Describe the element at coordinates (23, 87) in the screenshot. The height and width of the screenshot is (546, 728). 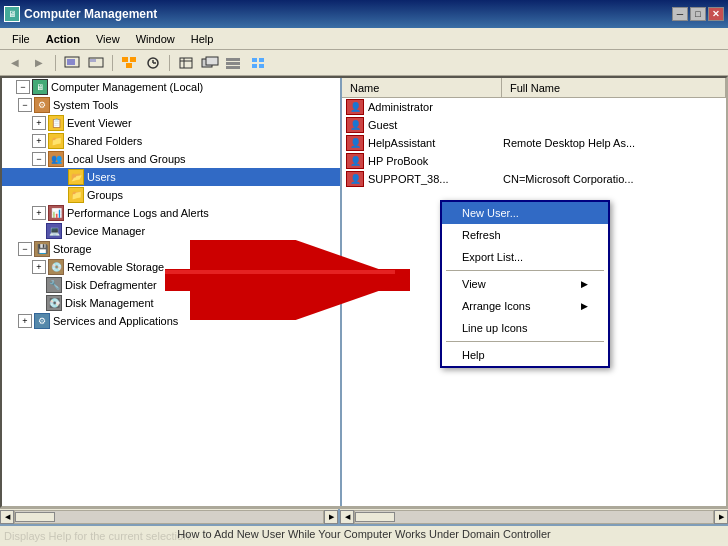
I see `tree-toggle-root: −` at that location.